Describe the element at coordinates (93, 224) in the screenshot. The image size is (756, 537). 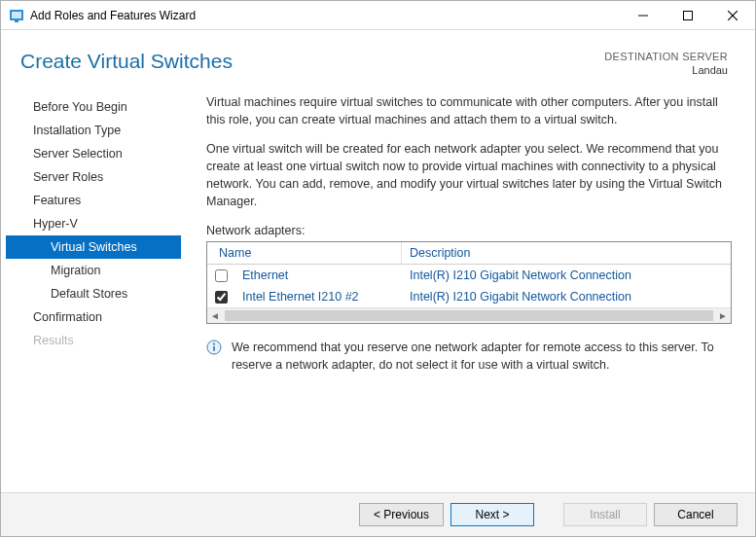
I see `nav-item-hyper-v: Hyper-V` at that location.